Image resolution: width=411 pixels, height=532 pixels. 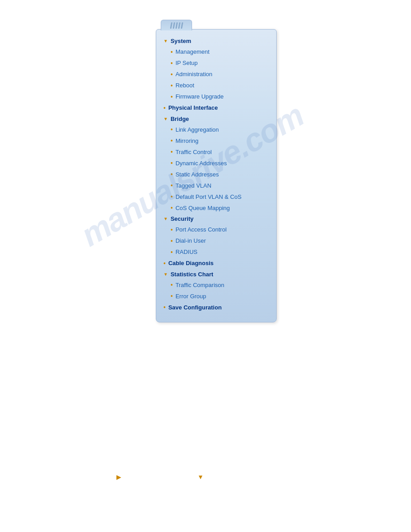 What do you see at coordinates (221, 175) in the screenshot?
I see `sidebar-item-static-addresses: • Static Addresses` at bounding box center [221, 175].